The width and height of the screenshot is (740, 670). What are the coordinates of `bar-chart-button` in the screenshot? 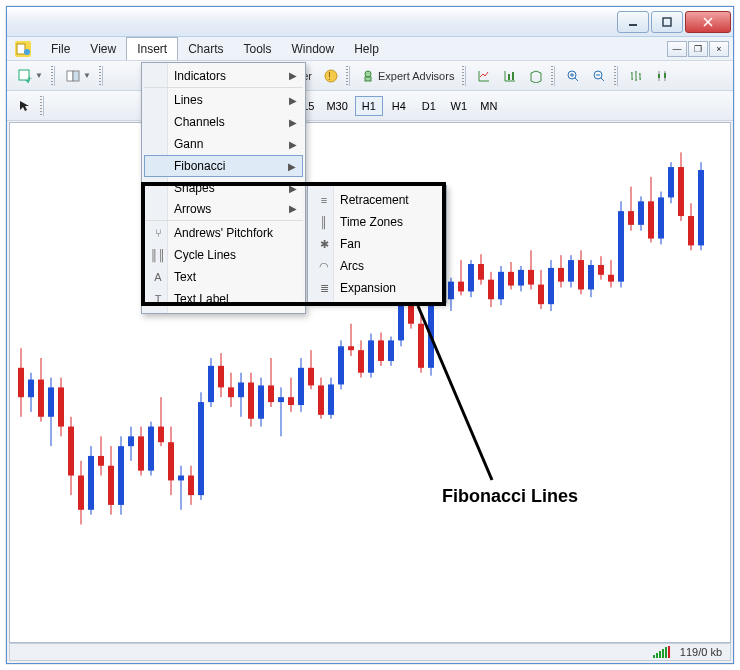 It's located at (636, 76).